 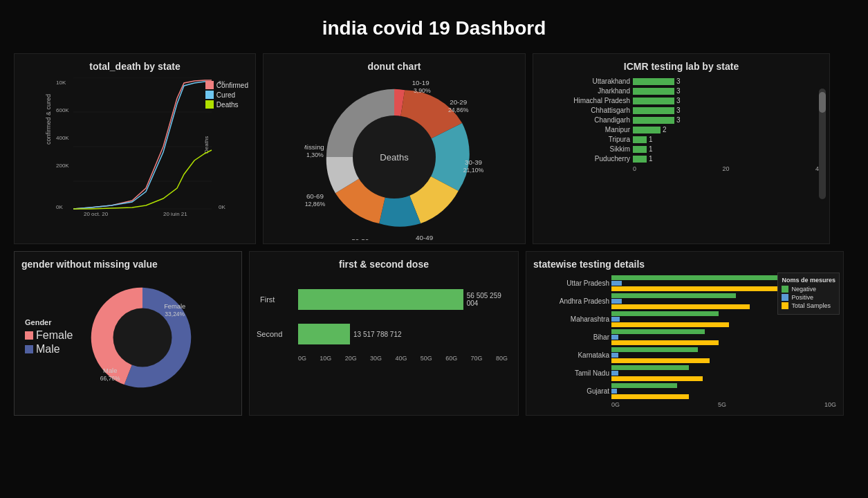 What do you see at coordinates (54, 335) in the screenshot?
I see `female-legend-label: Female` at bounding box center [54, 335].